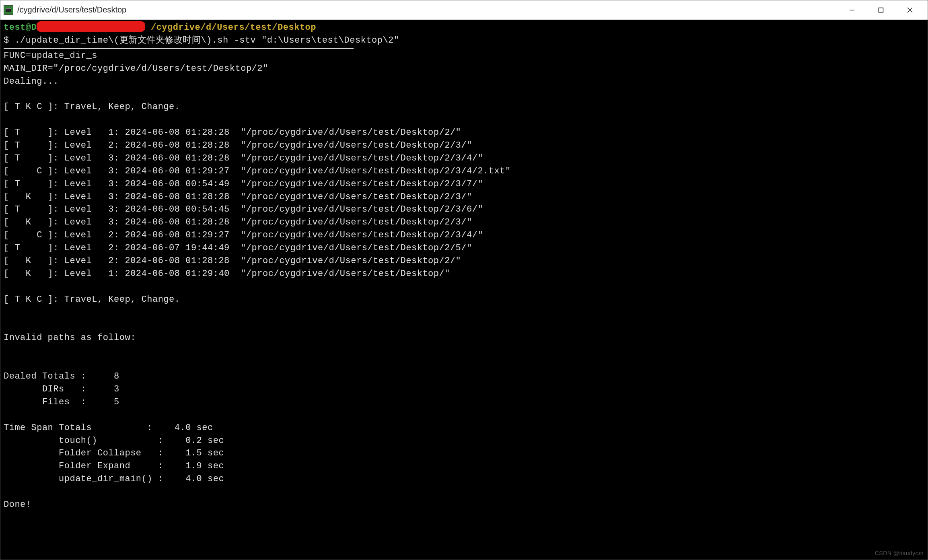 The height and width of the screenshot is (560, 928). Describe the element at coordinates (136, 68) in the screenshot. I see `main-dir-line: MAIN_DIR="/proc/cygdrive/d/Users/test/De…` at that location.